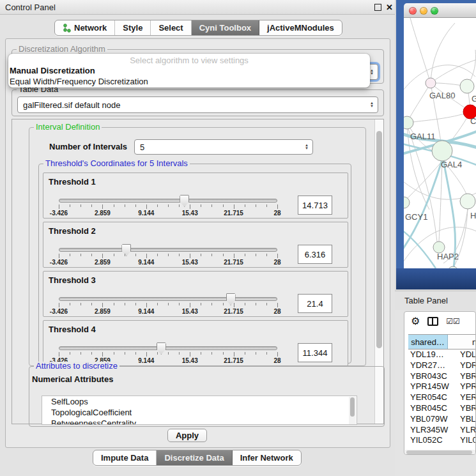 Image resolution: width=476 pixels, height=476 pixels. Describe the element at coordinates (199, 401) in the screenshot. I see `attribute-item-0: SelfLoops` at that location.